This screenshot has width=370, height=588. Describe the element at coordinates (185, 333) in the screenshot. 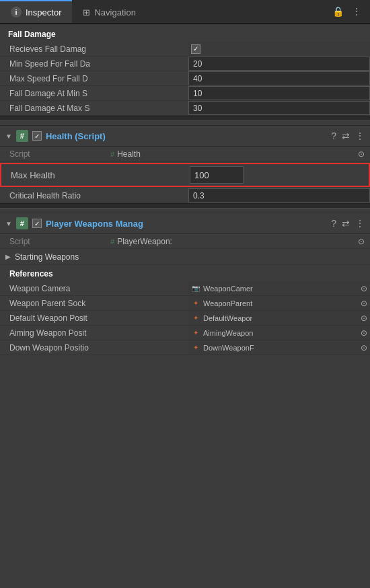

I see `ref-row-aiming-weapon-position: Aiming Weapon Posit ✦ AimingWeapon ⊙` at that location.